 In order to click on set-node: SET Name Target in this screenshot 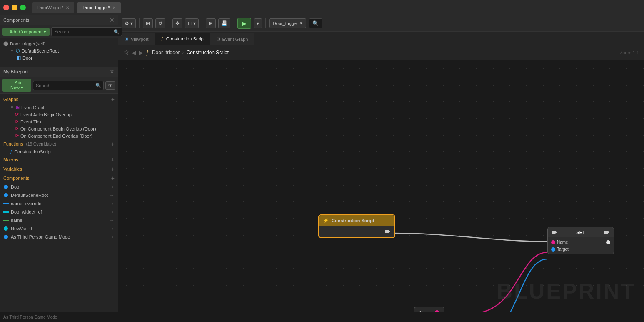, I will do `click(581, 241)`.